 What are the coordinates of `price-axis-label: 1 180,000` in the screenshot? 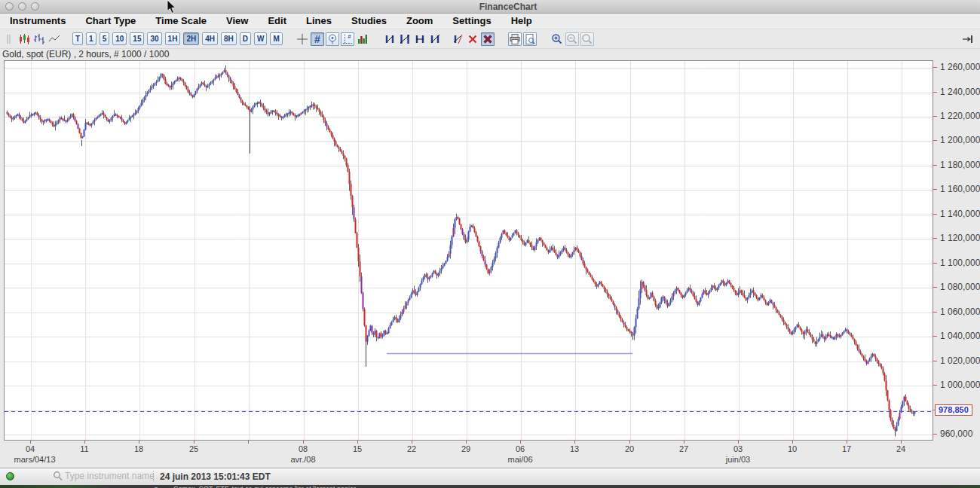 It's located at (960, 165).